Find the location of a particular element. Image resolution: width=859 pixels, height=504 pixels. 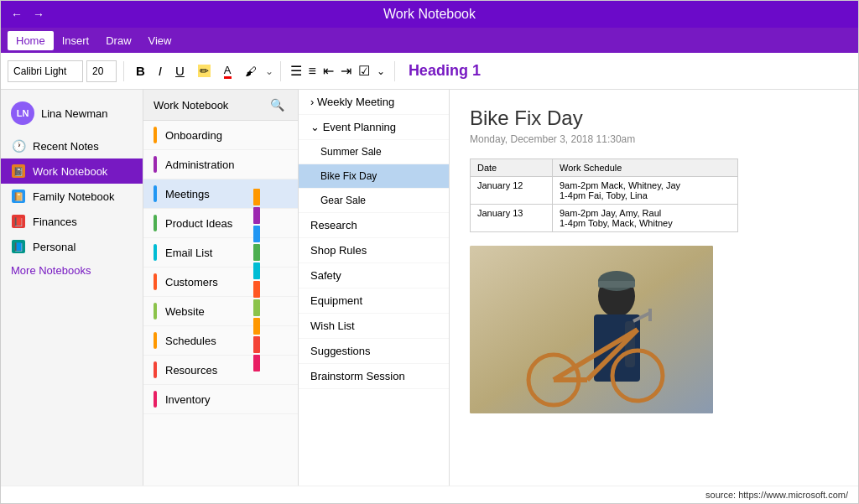

page-safety: Safety is located at coordinates (374, 276).